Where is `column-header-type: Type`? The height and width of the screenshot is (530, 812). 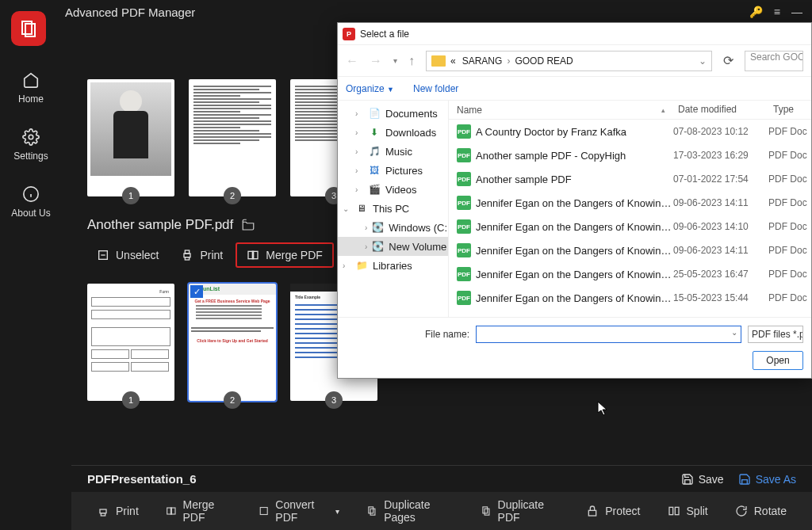
column-header-type: Type is located at coordinates (790, 109).